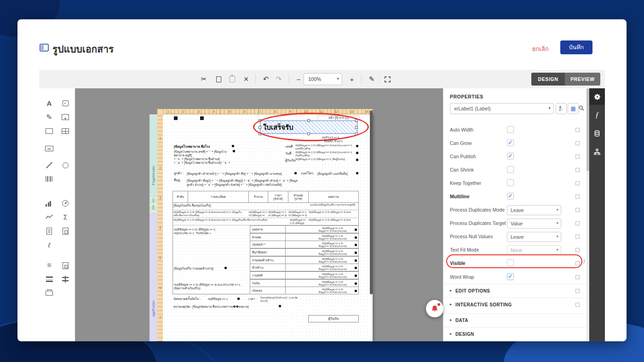 This screenshot has height=362, width=644. I want to click on phone-expression: [ข้อมูลลูกค้า.เบอร์มือถือ], so click(333, 174).